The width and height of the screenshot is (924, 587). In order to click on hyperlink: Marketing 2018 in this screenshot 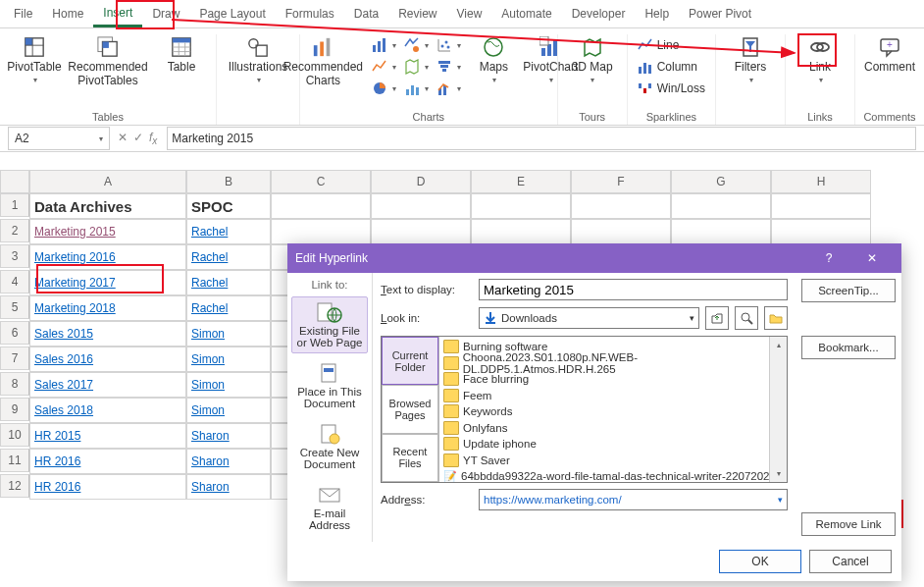, I will do `click(75, 308)`.